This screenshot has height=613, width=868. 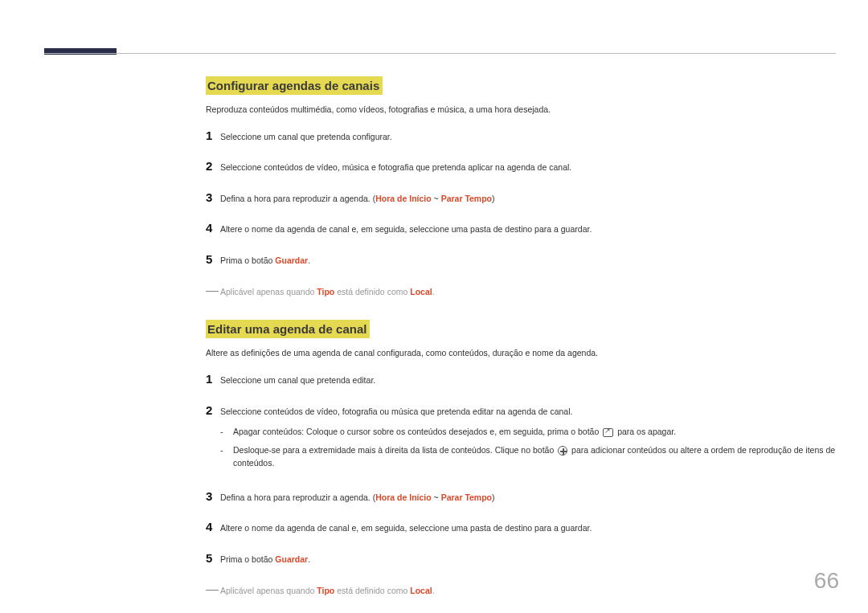 What do you see at coordinates (528, 412) in the screenshot?
I see `step-text: Seleccione conteúdos de vídeo, fotografi…` at bounding box center [528, 412].